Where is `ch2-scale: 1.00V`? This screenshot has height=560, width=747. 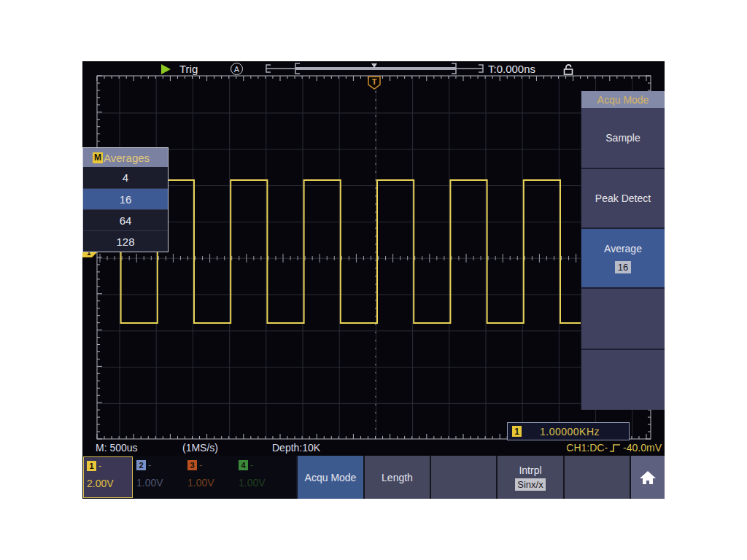 ch2-scale: 1.00V is located at coordinates (160, 483).